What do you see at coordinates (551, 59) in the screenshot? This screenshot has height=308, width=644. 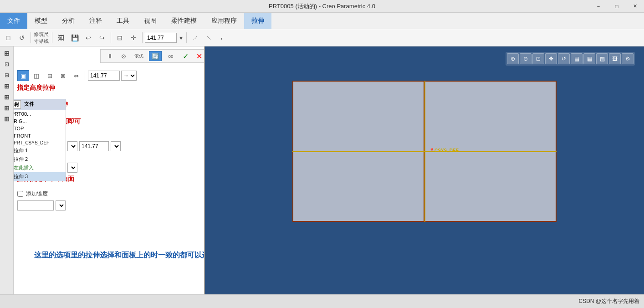 I see `view-btn-pan: ✥` at bounding box center [551, 59].